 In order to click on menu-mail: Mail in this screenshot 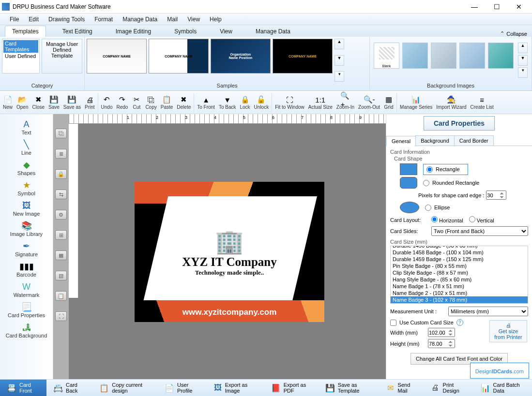, I will do `click(172, 19)`.